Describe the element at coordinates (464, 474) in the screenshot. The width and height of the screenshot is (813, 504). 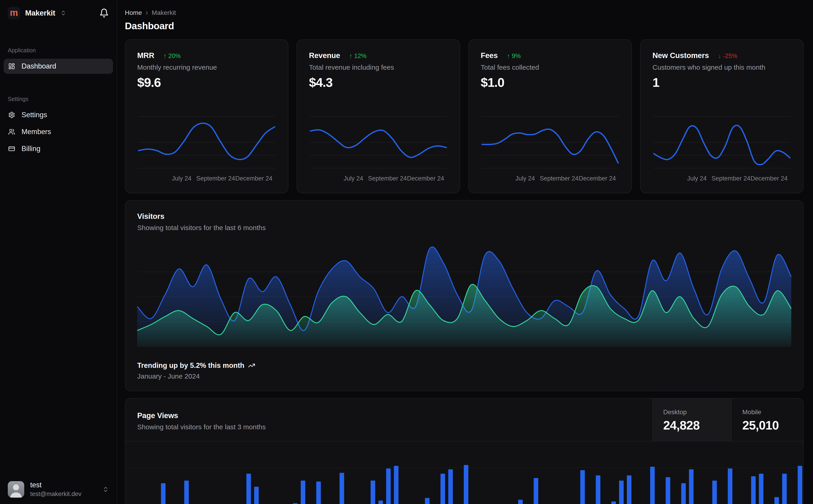
I see `page-views-bar-chart` at that location.